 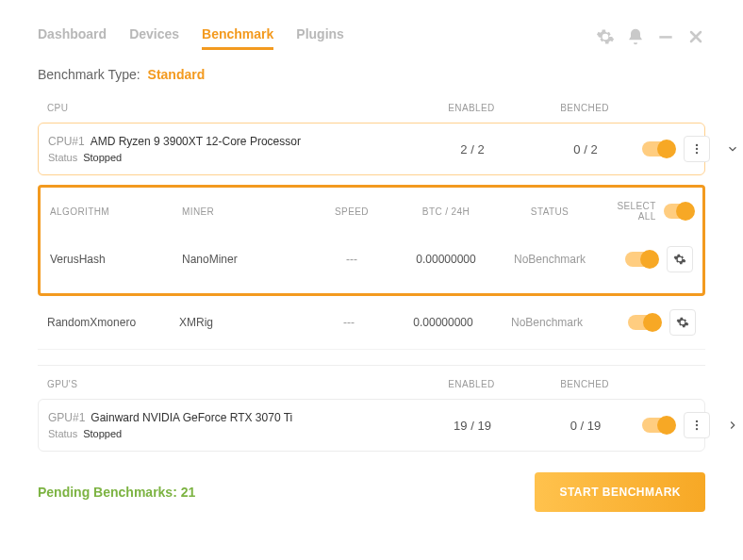 I want to click on gpu-header-enabled: ENABLED, so click(x=471, y=385).